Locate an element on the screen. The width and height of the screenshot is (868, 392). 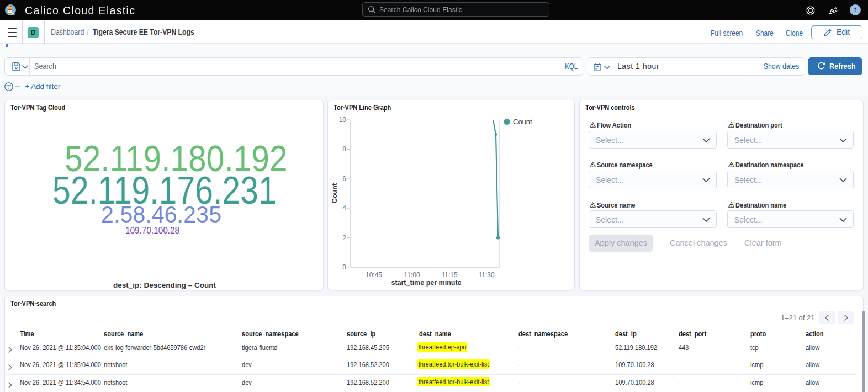
svg-text: 2 is located at coordinates (345, 238).